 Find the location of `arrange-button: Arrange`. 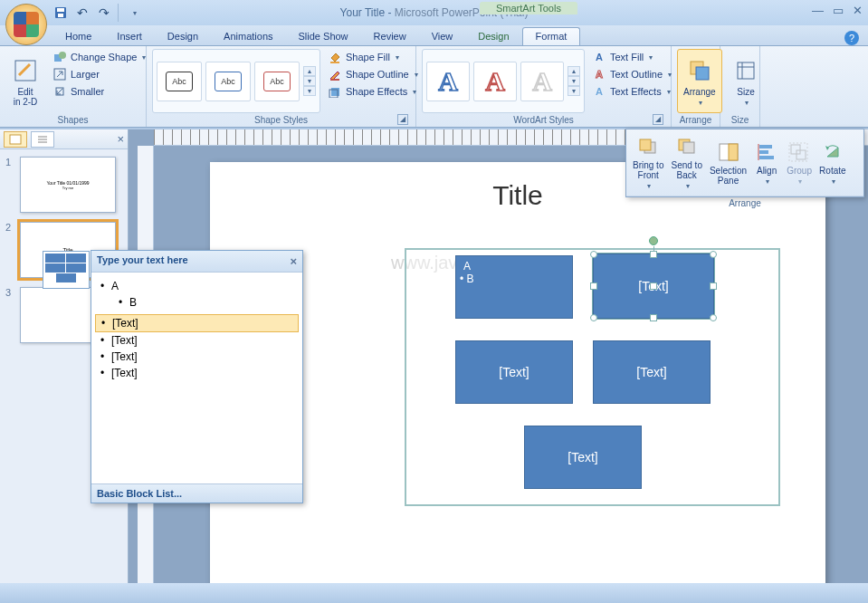

arrange-button: Arrange is located at coordinates (700, 81).